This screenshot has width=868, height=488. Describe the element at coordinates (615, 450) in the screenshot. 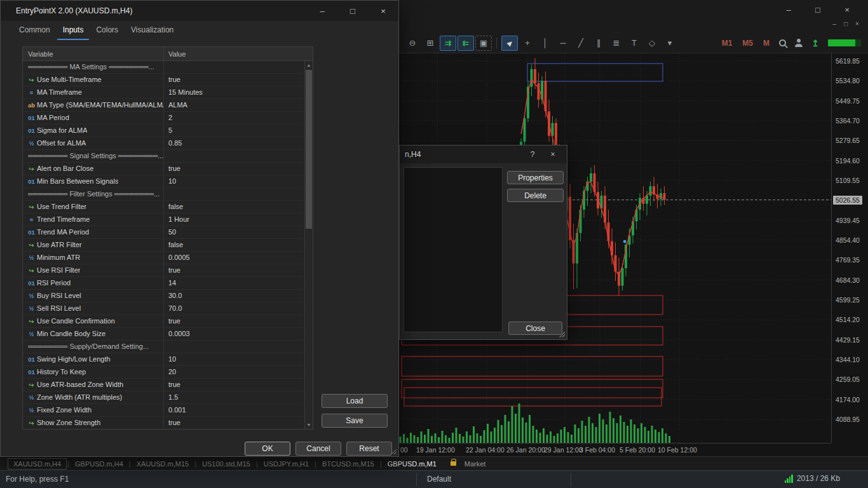

I see `time-axis: 0019 Jan 12:0022 Jan 04:0026 Jan 20:0029…` at that location.